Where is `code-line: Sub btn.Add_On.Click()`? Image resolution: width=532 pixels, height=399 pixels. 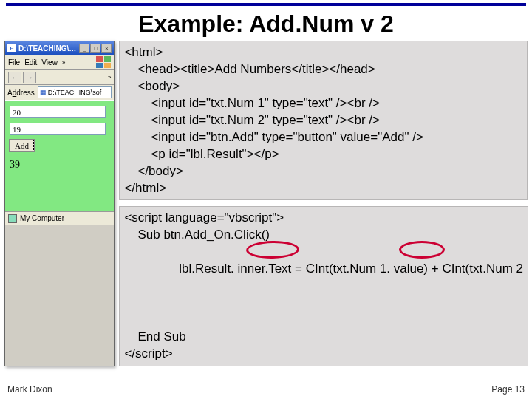
code-line: Sub btn.Add_On.Click() is located at coordinates (324, 235).